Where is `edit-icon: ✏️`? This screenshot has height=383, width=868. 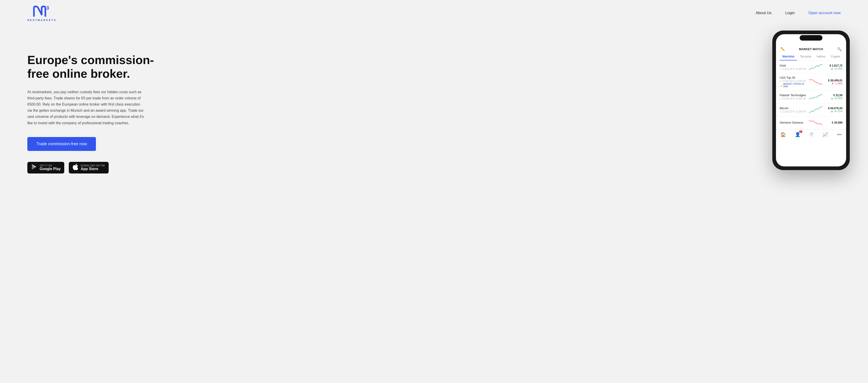
edit-icon: ✏️ is located at coordinates (783, 49).